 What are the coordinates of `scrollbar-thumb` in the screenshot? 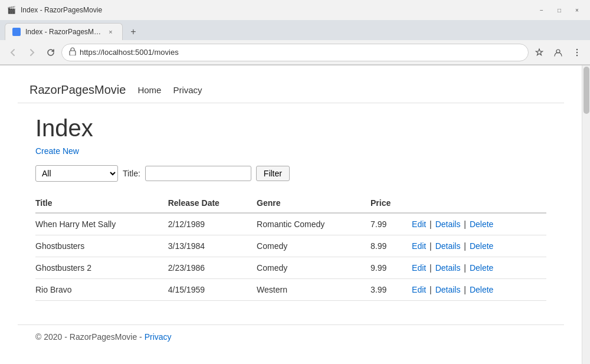 It's located at (586, 90).